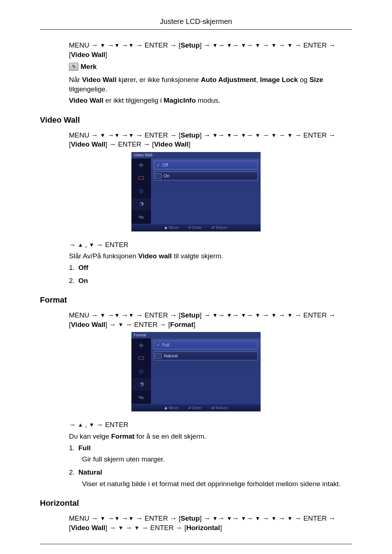 This screenshot has height=554, width=392. What do you see at coordinates (211, 523) in the screenshot?
I see `horizontal-nav: MENU → ▼ →▼ →▼ → ENTER → [Setup] → ▼→ ▼→…` at bounding box center [211, 523].